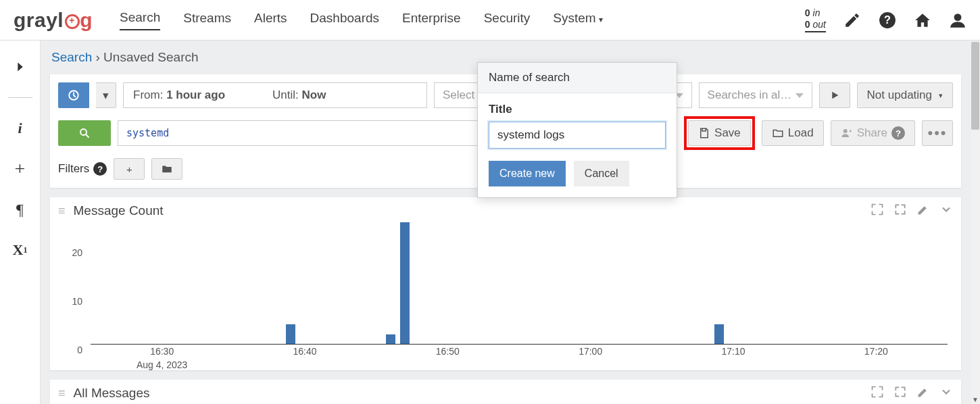  What do you see at coordinates (97, 57) in the screenshot?
I see `breadcrumb-sep: ›` at bounding box center [97, 57].